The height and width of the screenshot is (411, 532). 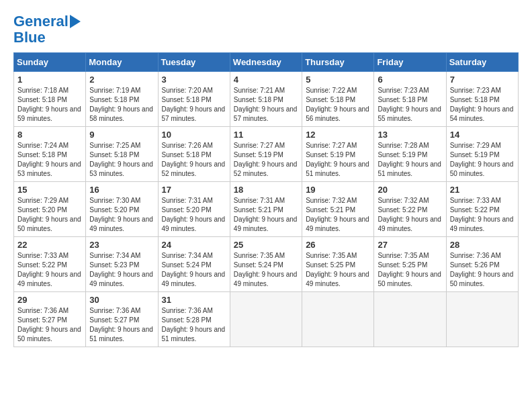 What do you see at coordinates (193, 210) in the screenshot?
I see `calendar-cell: 17Sunrise: 7:31 AMSunset: 5:20 PMDayligh…` at bounding box center [193, 210].